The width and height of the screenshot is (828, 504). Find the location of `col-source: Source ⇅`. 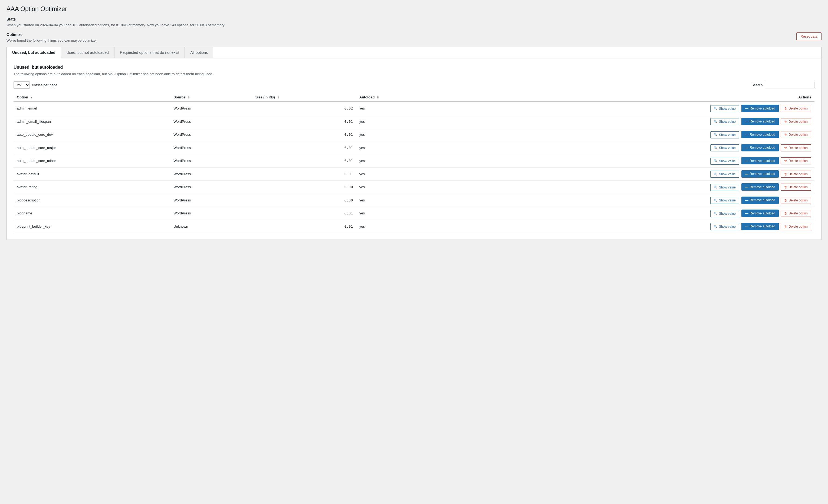

col-source: Source ⇅ is located at coordinates (211, 97).